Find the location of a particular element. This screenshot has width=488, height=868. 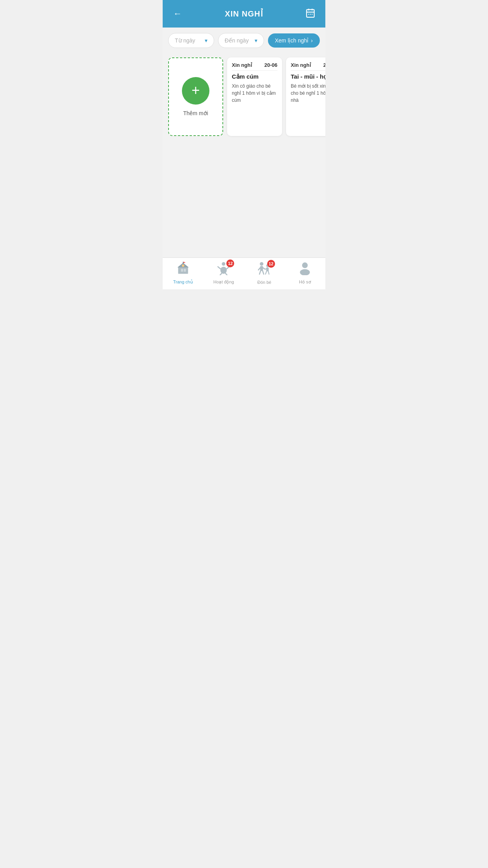

add-icon-circle: + is located at coordinates (196, 91).